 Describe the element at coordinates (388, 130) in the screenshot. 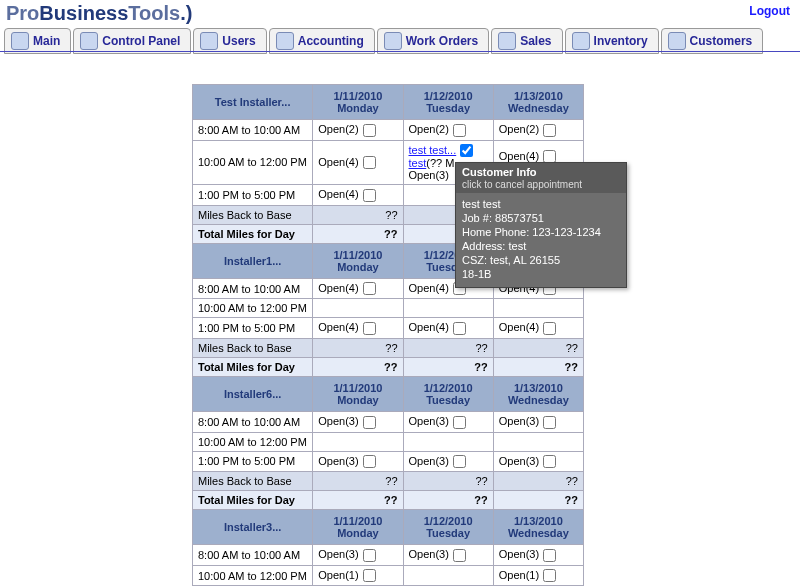

I see `schedule-row: 8:00 AM to 10:00 AMOpen(2)Open(2)Open(2)` at that location.